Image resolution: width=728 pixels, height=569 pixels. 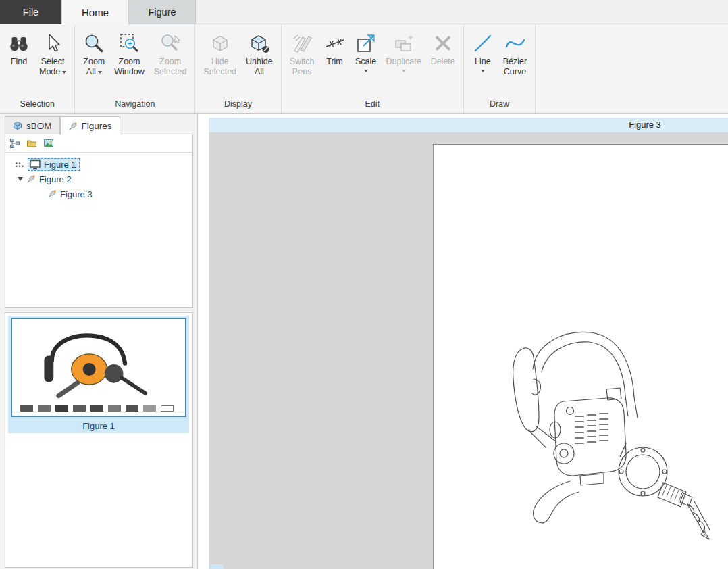 I want to click on zoom-all-button: Zoom All, so click(x=94, y=61).